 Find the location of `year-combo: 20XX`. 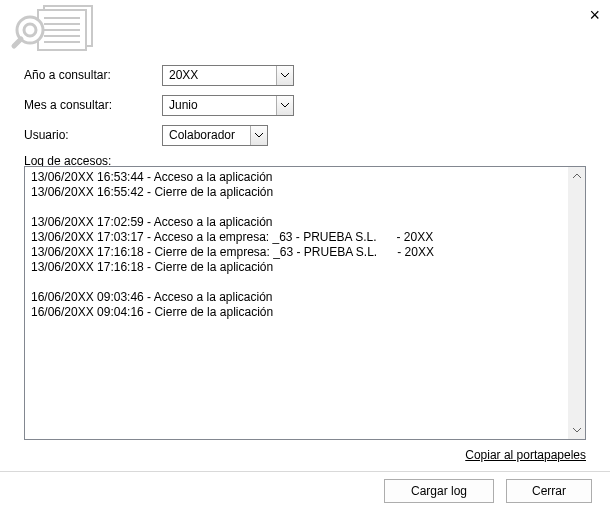

year-combo: 20XX is located at coordinates (228, 76).